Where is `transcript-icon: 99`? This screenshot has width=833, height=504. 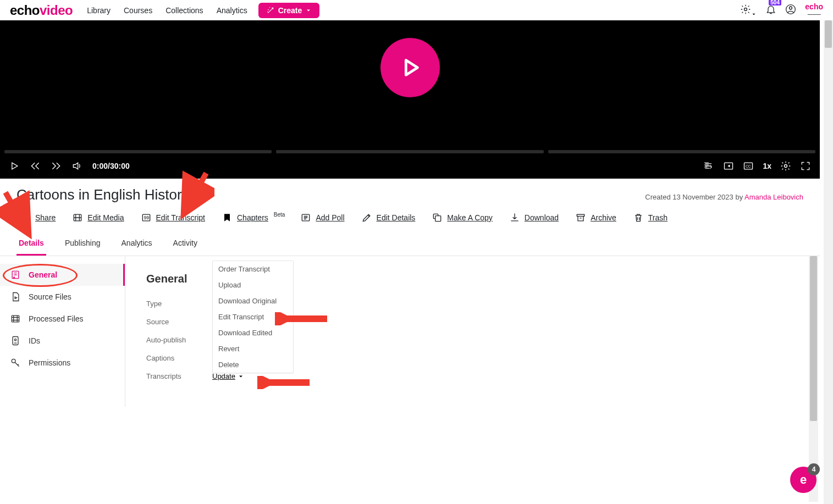 transcript-icon: 99 is located at coordinates (146, 218).